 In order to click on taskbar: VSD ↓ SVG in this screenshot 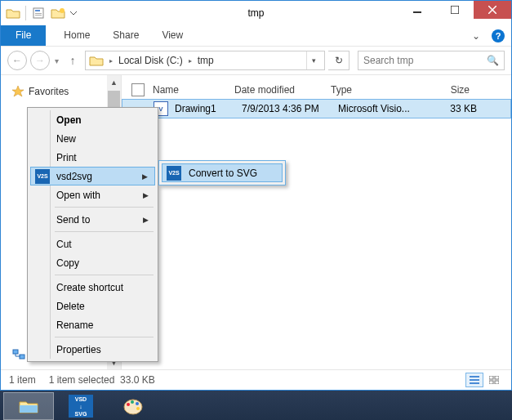, I will do `click(256, 405)`.